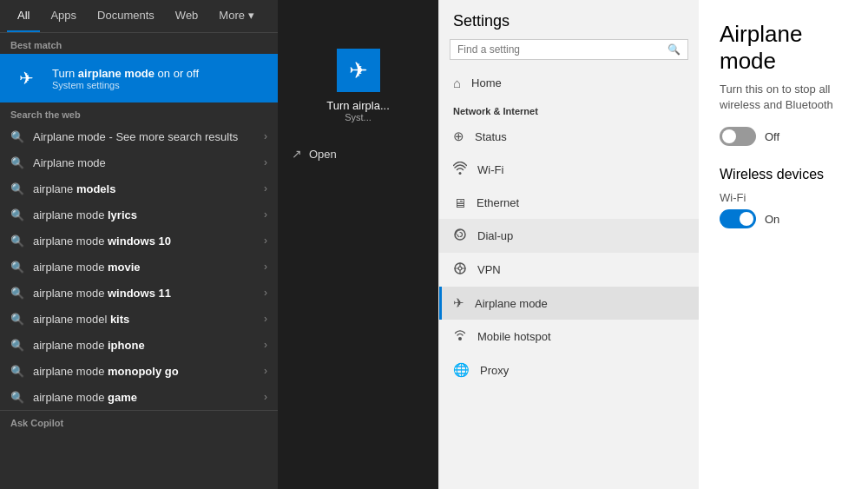 The image size is (868, 489). What do you see at coordinates (139, 113) in the screenshot?
I see `web-search-label: Search the web` at bounding box center [139, 113].